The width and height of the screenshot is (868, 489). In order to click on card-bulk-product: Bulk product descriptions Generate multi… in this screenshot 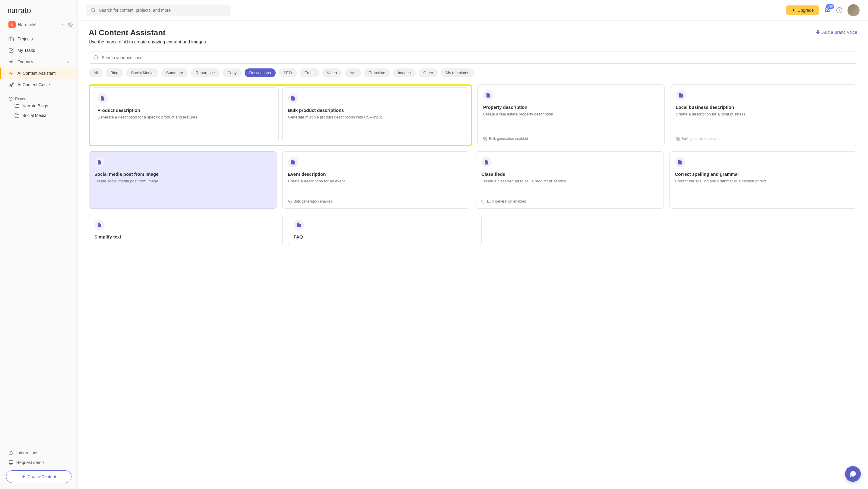, I will do `click(376, 115)`.